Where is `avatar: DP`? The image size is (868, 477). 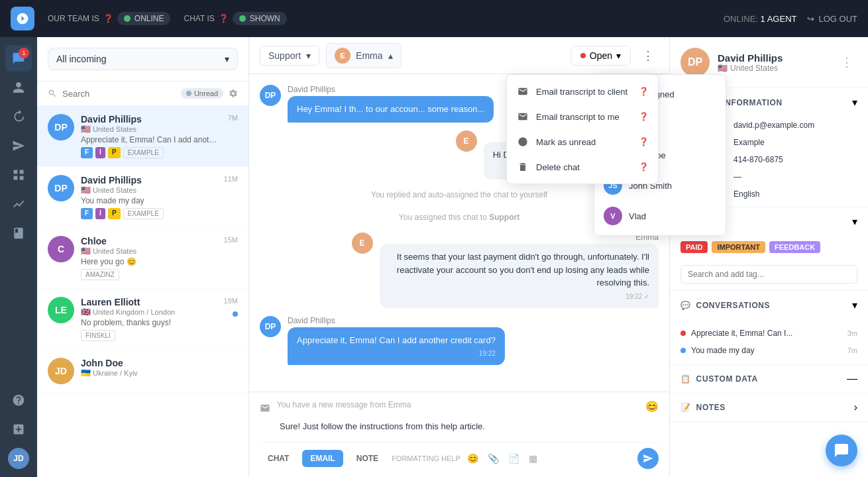 avatar: DP is located at coordinates (61, 188).